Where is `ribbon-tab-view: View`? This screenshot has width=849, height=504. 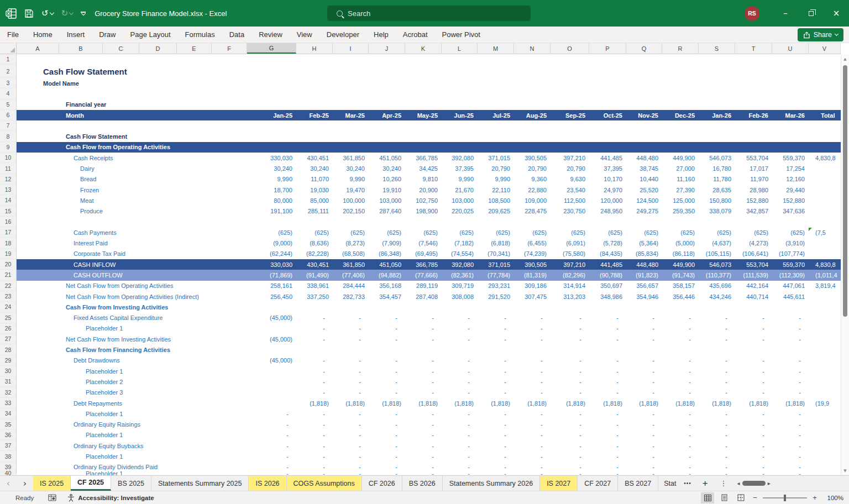 ribbon-tab-view: View is located at coordinates (305, 34).